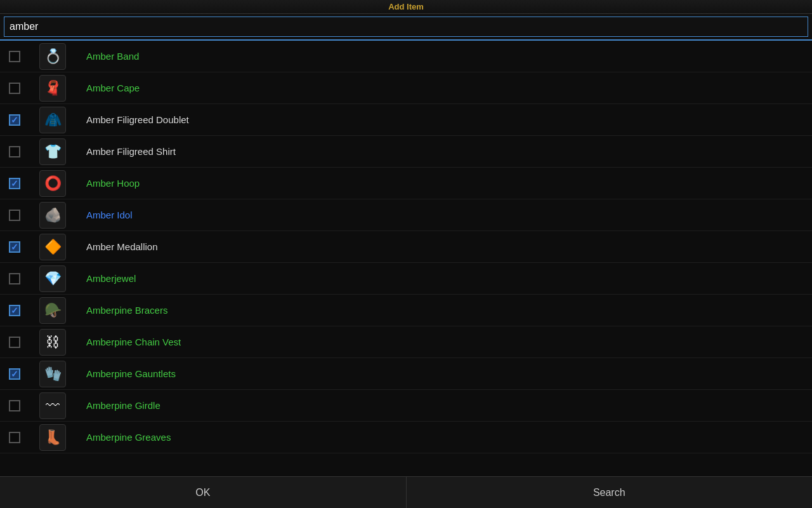 This screenshot has height=508, width=812. I want to click on search-button: Search, so click(610, 493).